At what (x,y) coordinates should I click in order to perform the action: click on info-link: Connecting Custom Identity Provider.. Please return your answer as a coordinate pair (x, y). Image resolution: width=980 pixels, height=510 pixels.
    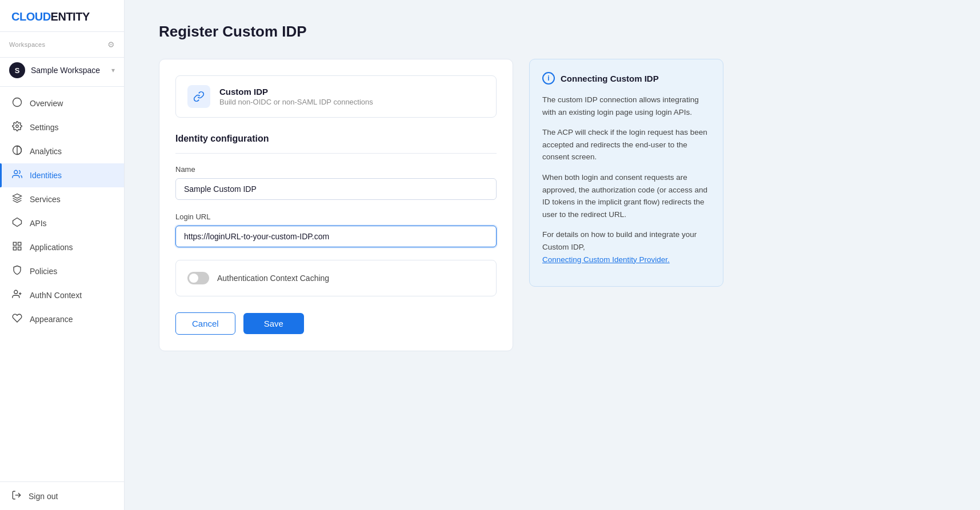
    Looking at the image, I should click on (606, 259).